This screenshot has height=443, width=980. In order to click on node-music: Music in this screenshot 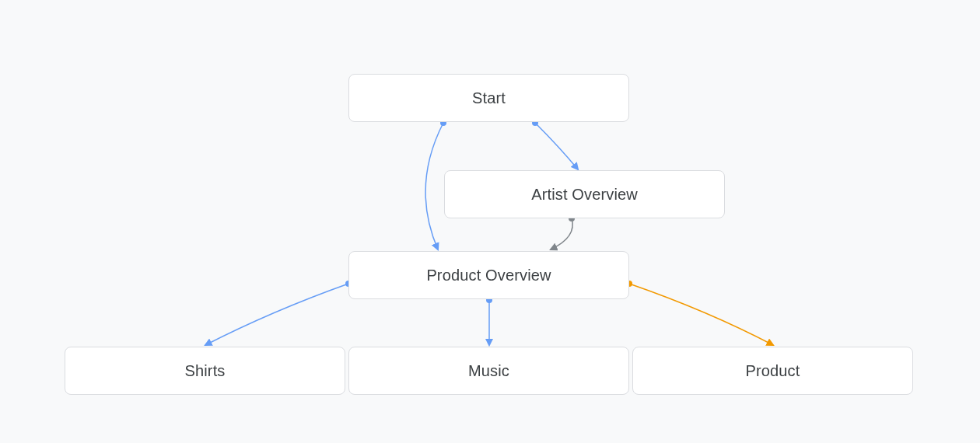, I will do `click(488, 371)`.